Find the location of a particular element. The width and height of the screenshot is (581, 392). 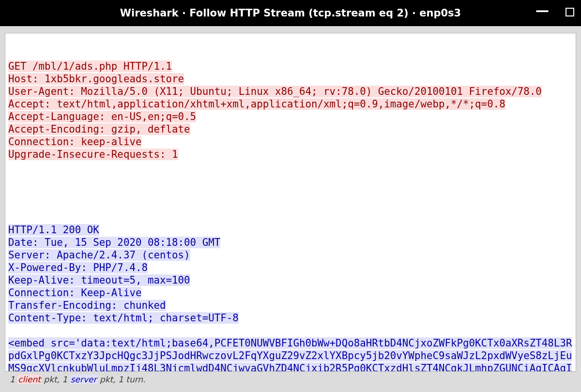

http-request-line: Accept: text/html,application/xhtml+xml,… is located at coordinates (257, 104).